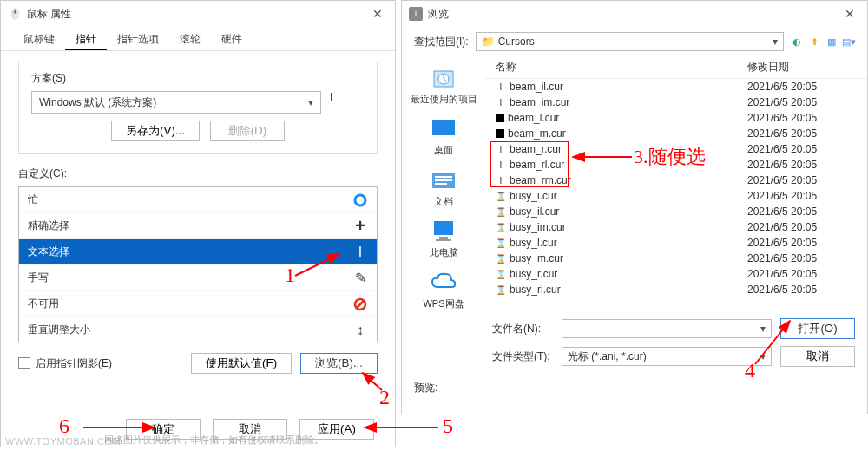 The width and height of the screenshot is (868, 450). What do you see at coordinates (39, 38) in the screenshot?
I see `tab-buttons: 鼠标键` at bounding box center [39, 38].